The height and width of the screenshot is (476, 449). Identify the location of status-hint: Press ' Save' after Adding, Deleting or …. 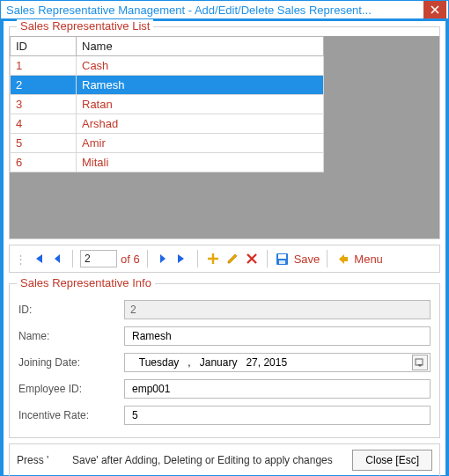
(174, 460).